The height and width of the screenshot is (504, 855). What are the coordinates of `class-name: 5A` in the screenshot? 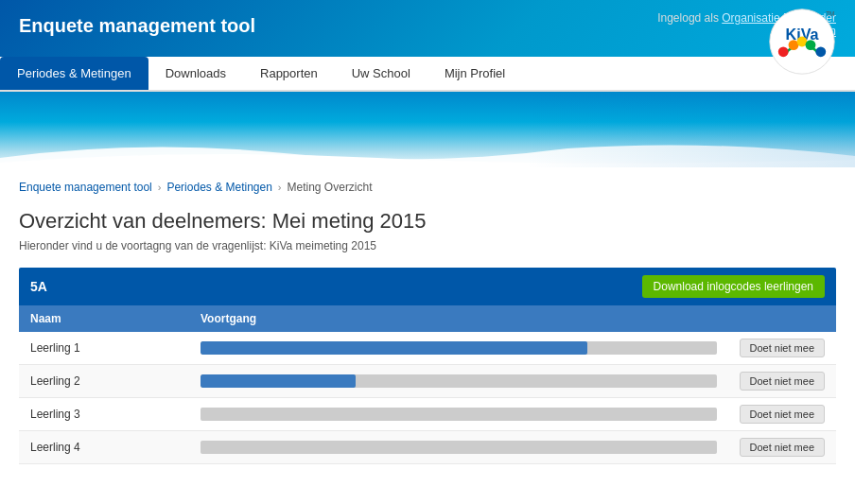 It's located at (39, 287).